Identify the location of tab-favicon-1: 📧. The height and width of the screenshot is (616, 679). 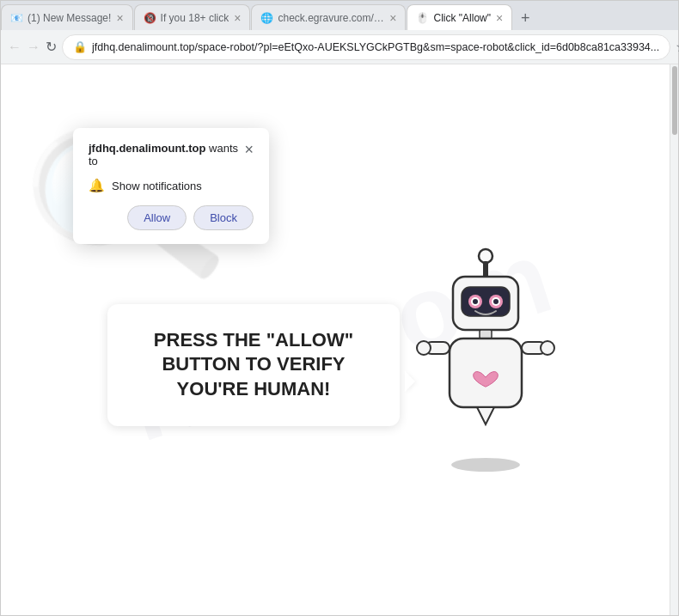
(16, 18).